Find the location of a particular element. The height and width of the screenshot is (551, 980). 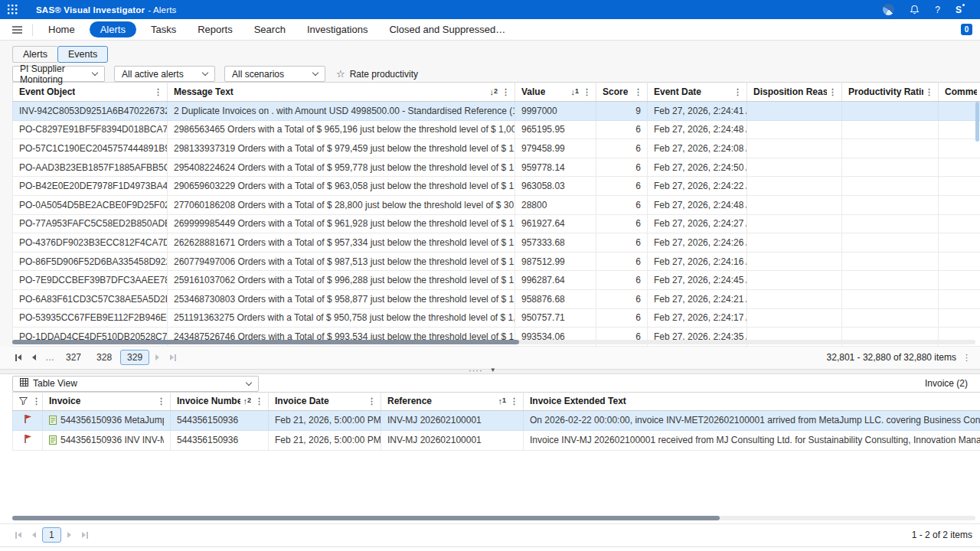

nav-item-closed-and-suppressed: Closed and Suppressed… is located at coordinates (447, 29).